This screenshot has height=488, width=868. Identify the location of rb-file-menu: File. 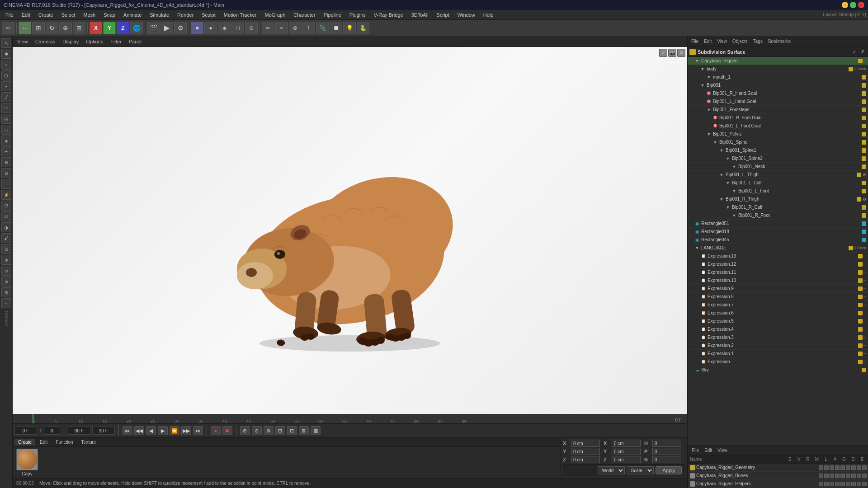
(695, 450).